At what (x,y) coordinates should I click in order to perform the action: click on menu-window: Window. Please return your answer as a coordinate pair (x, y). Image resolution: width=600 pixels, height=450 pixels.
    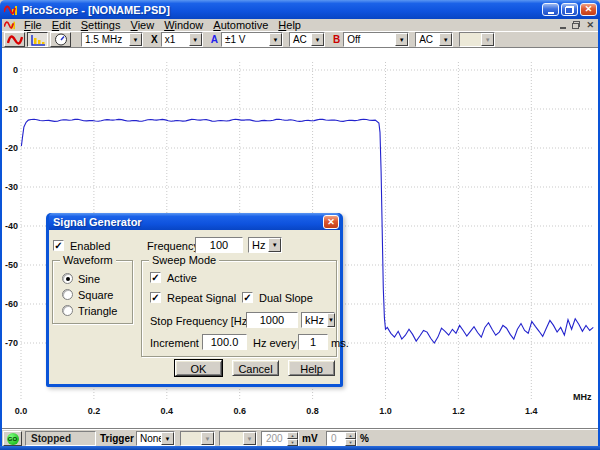
    Looking at the image, I should click on (184, 25).